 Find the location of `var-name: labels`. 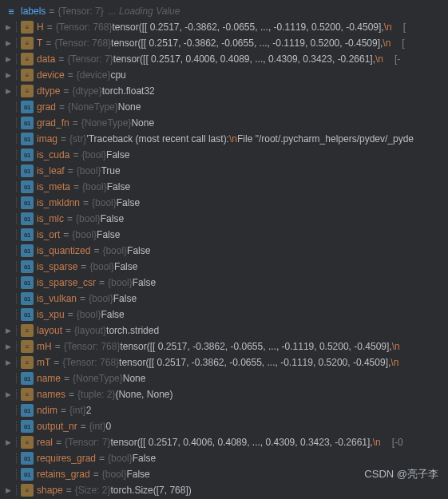

var-name: labels is located at coordinates (34, 11).